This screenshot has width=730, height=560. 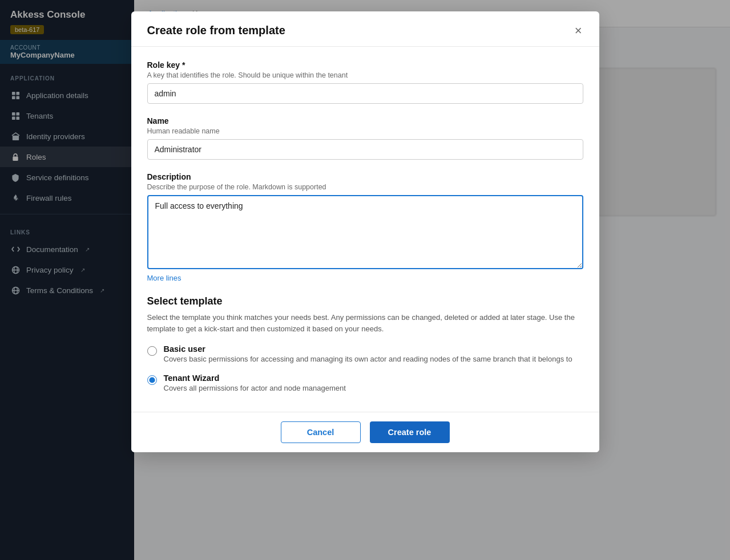 What do you see at coordinates (365, 131) in the screenshot?
I see `name-hint: Human readable name` at bounding box center [365, 131].